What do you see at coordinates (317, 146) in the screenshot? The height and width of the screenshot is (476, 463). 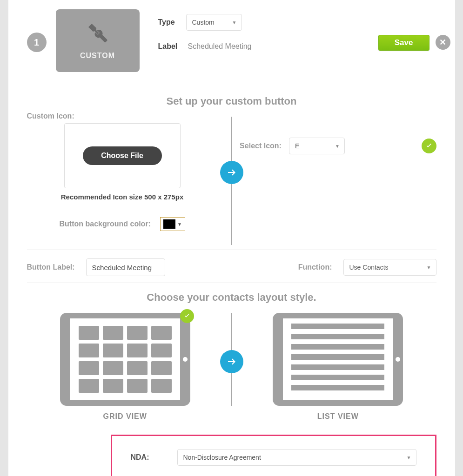 I see `select-icon-dropdown: E ▼` at bounding box center [317, 146].